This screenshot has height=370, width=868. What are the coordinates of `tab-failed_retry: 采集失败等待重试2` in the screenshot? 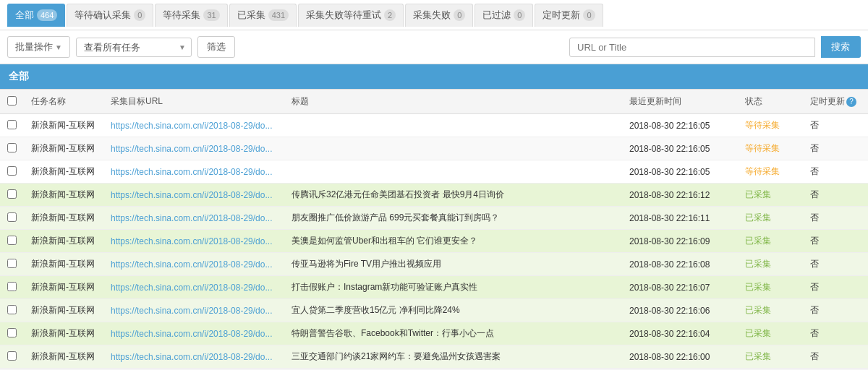 It's located at (351, 15).